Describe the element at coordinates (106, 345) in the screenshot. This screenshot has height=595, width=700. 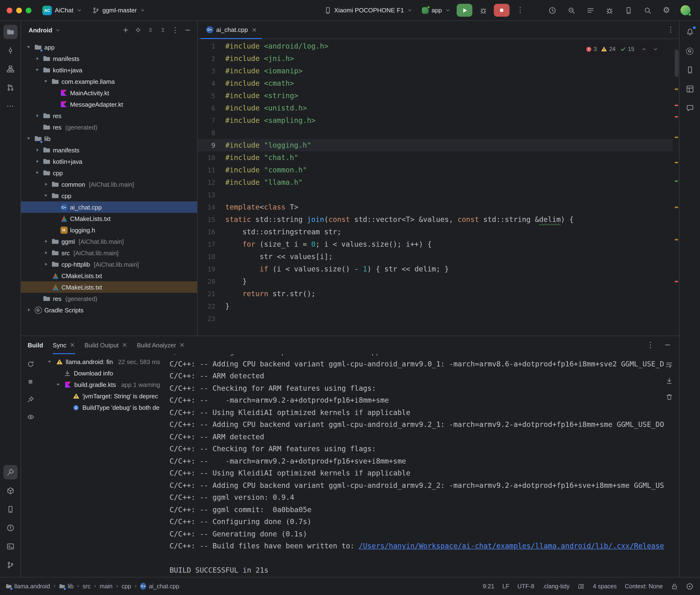
I see `build-tab-build-output: Build Output×` at that location.